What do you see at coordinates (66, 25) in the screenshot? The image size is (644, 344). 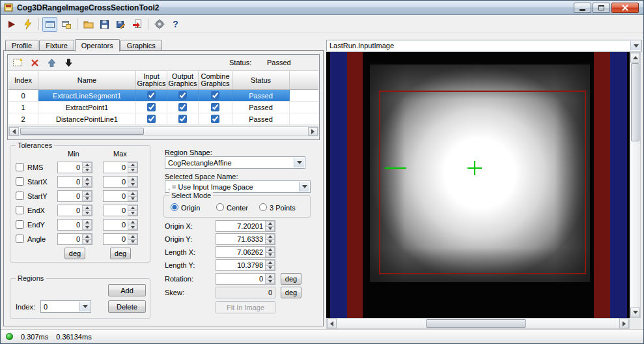 I see `float-window-button` at bounding box center [66, 25].